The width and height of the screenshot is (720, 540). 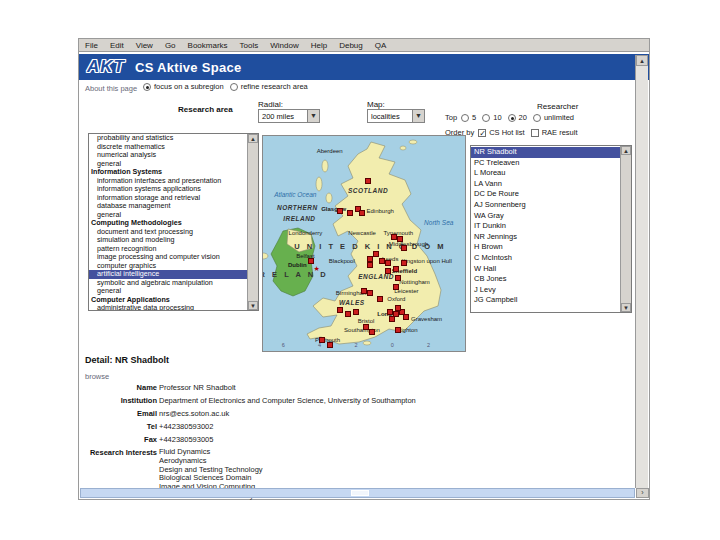 What do you see at coordinates (551, 229) in the screenshot?
I see `researcher-listbox: NR ShadboltPC TreleavenL MoreauLA VannDC…` at bounding box center [551, 229].